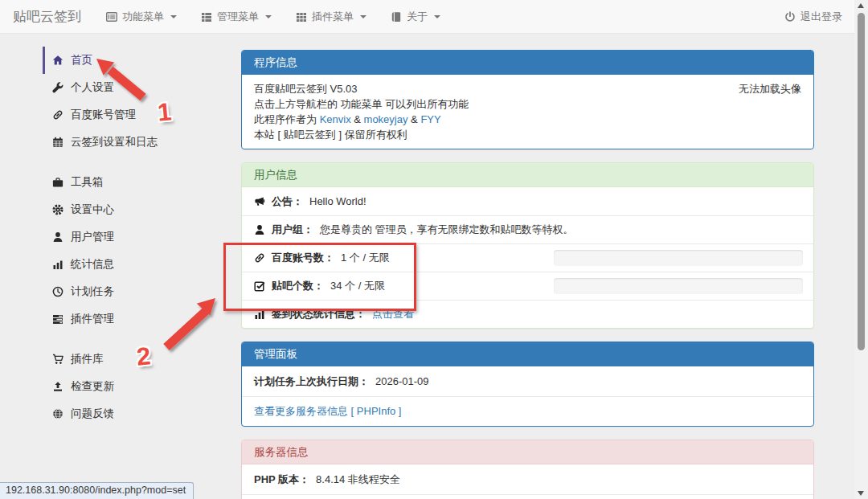 The image size is (868, 499). What do you see at coordinates (260, 202) in the screenshot?
I see `bullhorn-icon` at bounding box center [260, 202].